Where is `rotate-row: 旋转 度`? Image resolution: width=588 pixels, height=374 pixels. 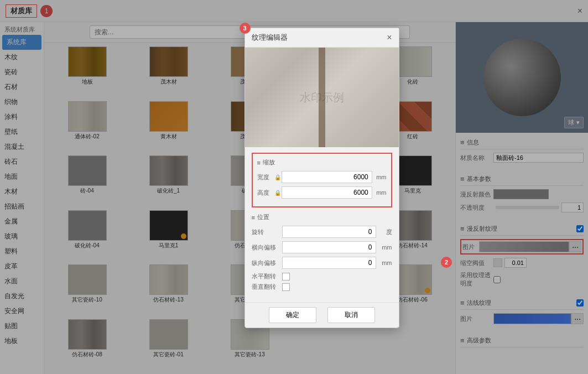
rotate-row: 旋转 度 is located at coordinates (322, 232).